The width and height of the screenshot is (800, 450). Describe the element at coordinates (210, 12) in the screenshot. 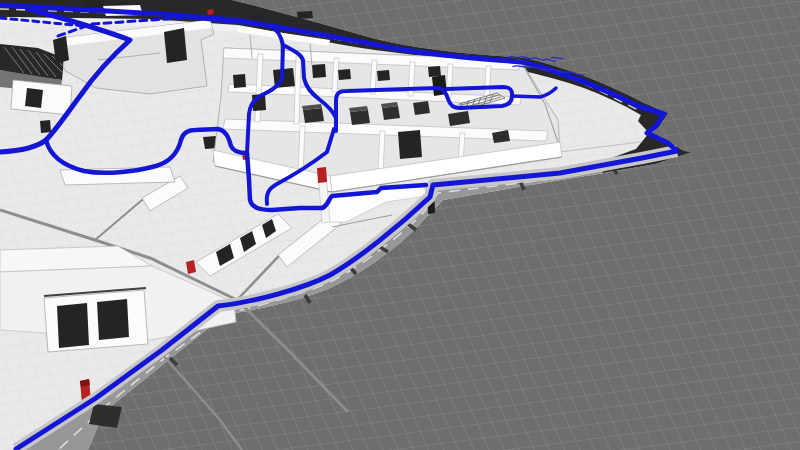

I see `red-marker` at that location.